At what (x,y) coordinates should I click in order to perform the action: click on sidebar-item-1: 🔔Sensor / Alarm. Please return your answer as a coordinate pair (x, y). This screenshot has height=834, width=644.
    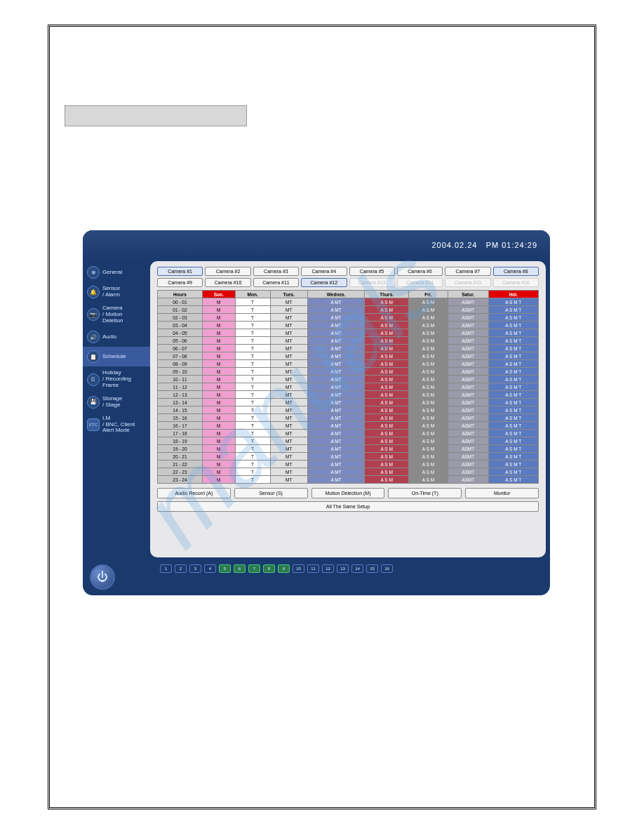
    Looking at the image, I should click on (116, 292).